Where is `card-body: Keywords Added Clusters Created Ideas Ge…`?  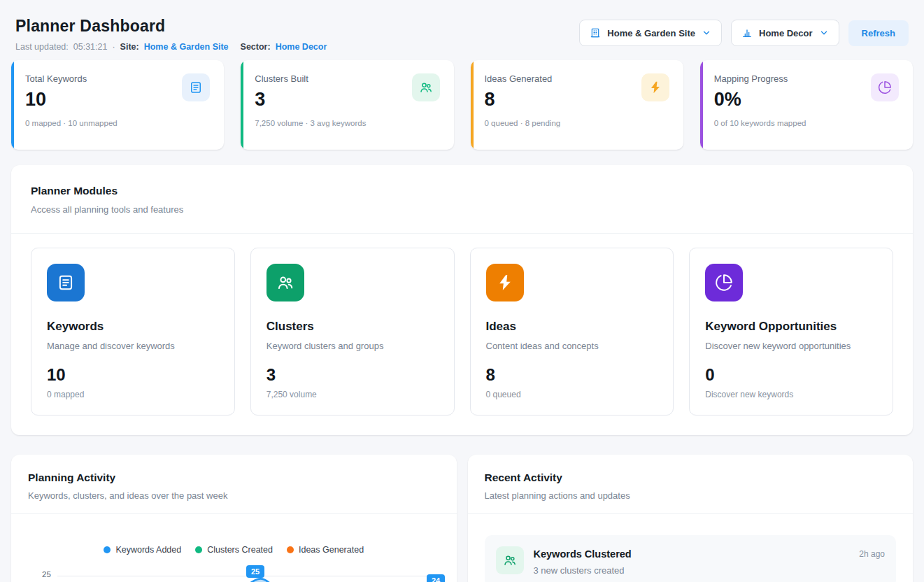
card-body: Keywords Added Clusters Created Ideas Ge… is located at coordinates (234, 564).